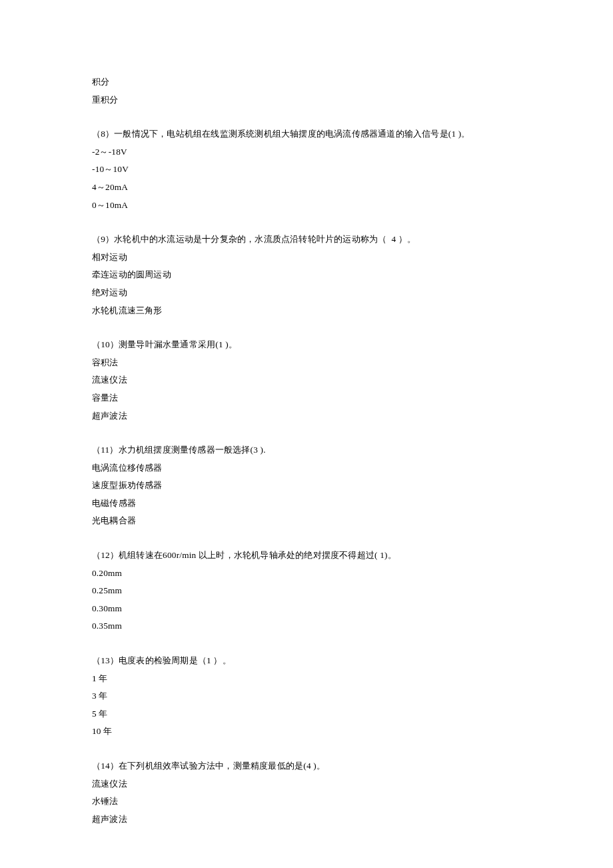 The width and height of the screenshot is (613, 868). What do you see at coordinates (306, 169) in the screenshot?
I see `question-block: （8）一般情况下，电站机组在线监测系统测机组大轴摆度的电涡流传感器通道的输入信号…` at bounding box center [306, 169].